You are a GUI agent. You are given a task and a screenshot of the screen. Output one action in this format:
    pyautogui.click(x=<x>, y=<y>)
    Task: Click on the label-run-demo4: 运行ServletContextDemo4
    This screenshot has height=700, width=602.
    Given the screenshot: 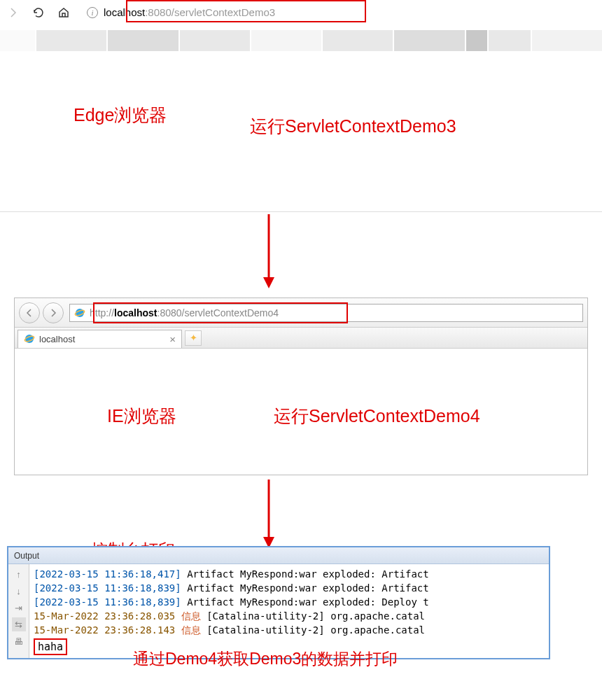 What is the action you would take?
    pyautogui.click(x=377, y=416)
    